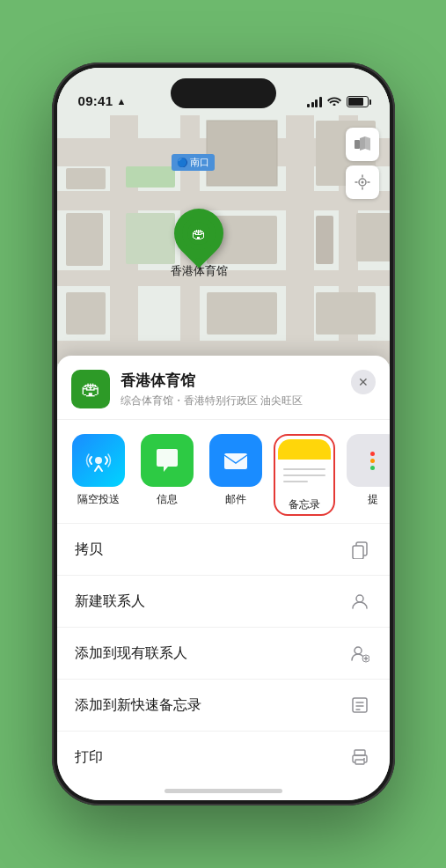 The width and height of the screenshot is (446, 868). I want to click on more-icon, so click(368, 460).